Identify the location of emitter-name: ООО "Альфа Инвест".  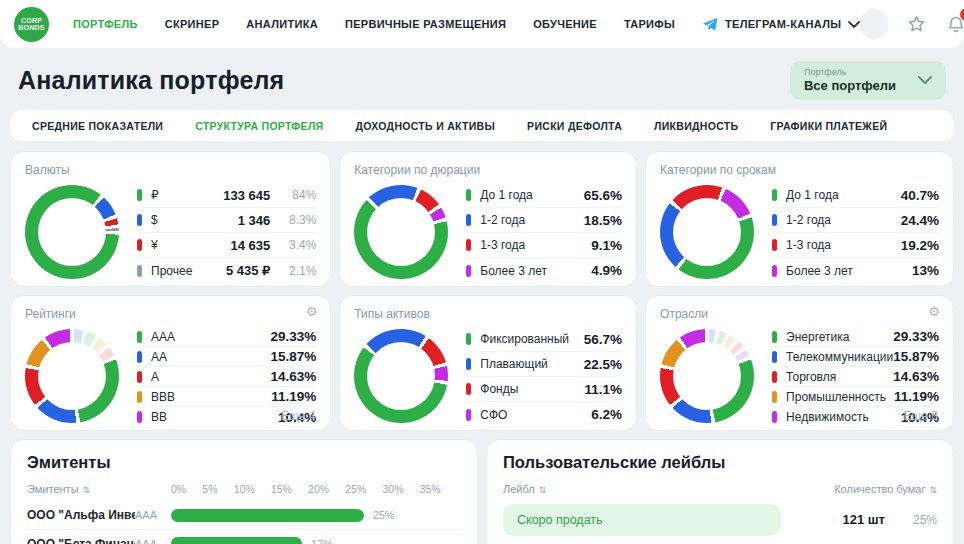
(81, 515).